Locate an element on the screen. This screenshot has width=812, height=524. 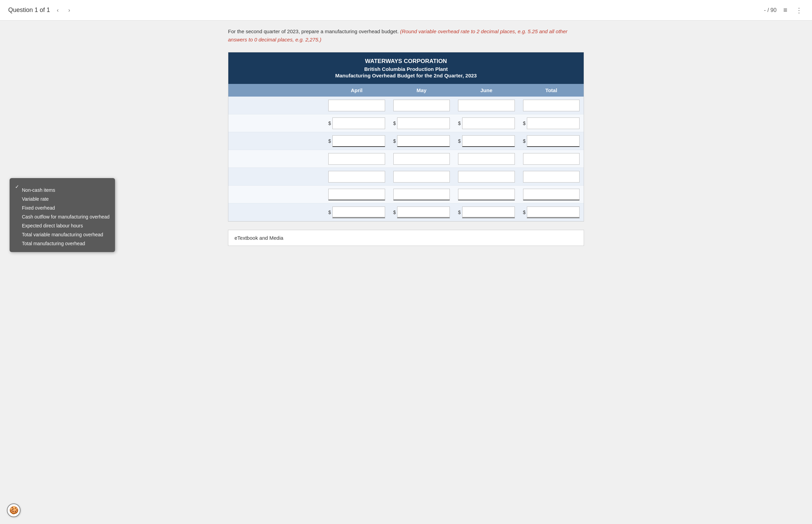
cell-may-3: $ is located at coordinates (422, 141).